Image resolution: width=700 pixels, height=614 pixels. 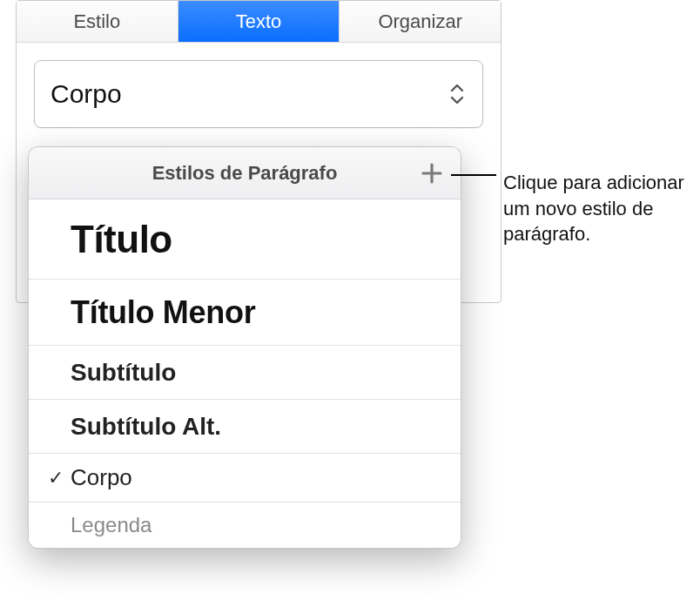 What do you see at coordinates (245, 525) in the screenshot?
I see `style-item-legenda: Legenda` at bounding box center [245, 525].